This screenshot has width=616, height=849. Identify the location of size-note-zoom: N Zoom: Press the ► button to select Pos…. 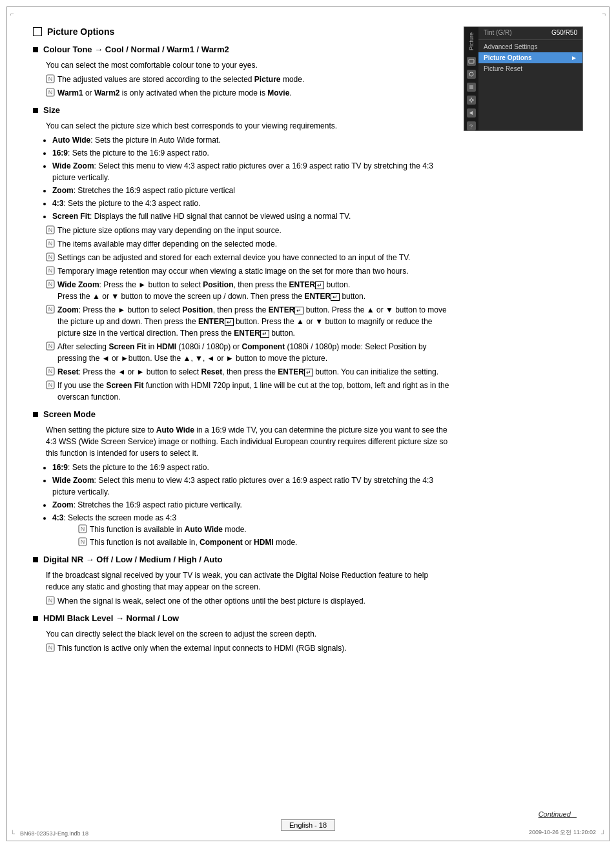
(248, 322).